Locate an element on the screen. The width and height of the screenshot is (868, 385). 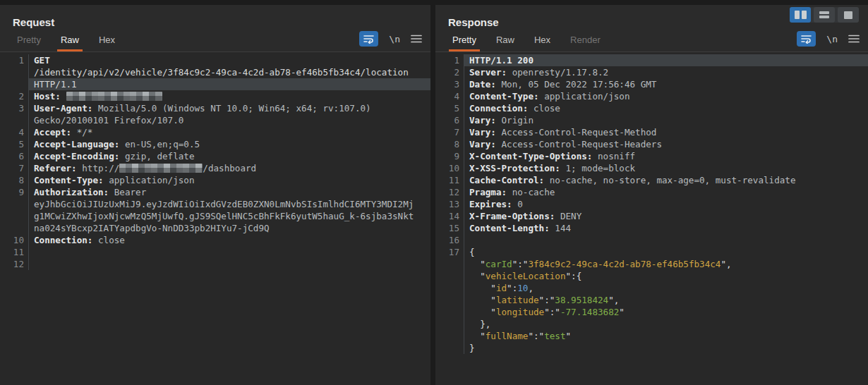
code-token: 1; mode=block is located at coordinates (600, 168).